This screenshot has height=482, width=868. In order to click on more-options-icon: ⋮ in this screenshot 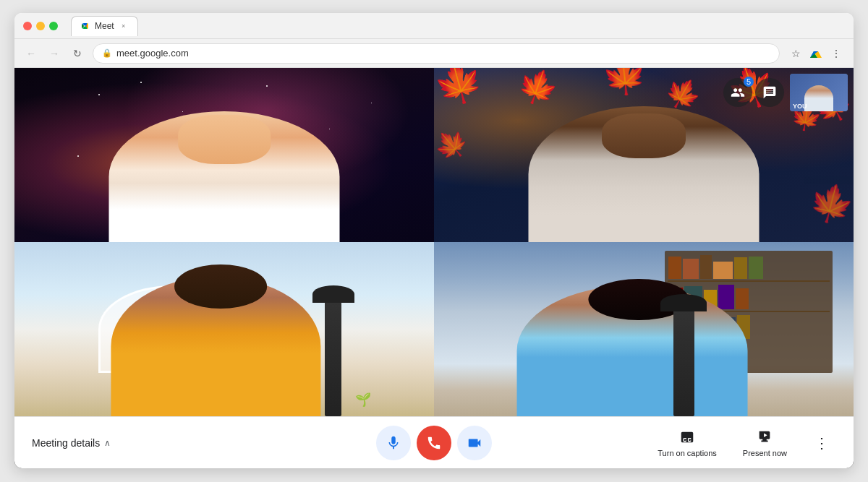, I will do `click(836, 53)`.